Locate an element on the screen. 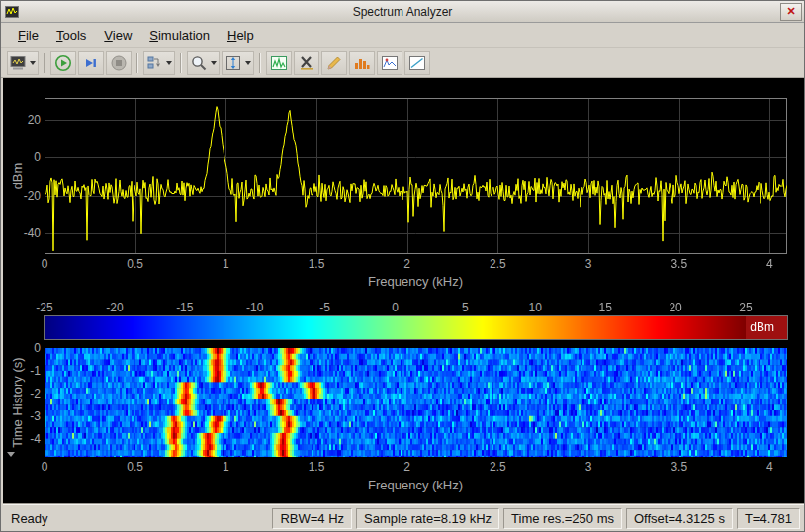 The image size is (805, 532). spectrogram-x-tick-label: 2 is located at coordinates (407, 467).